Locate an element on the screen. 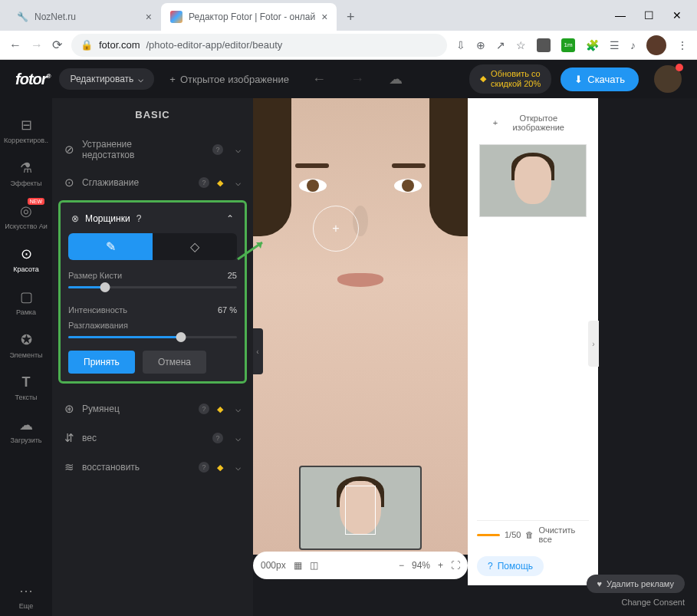 Image resolution: width=697 pixels, height=616 pixels. sidebar-item-effects: ⚗Эффекты is located at coordinates (26, 173).